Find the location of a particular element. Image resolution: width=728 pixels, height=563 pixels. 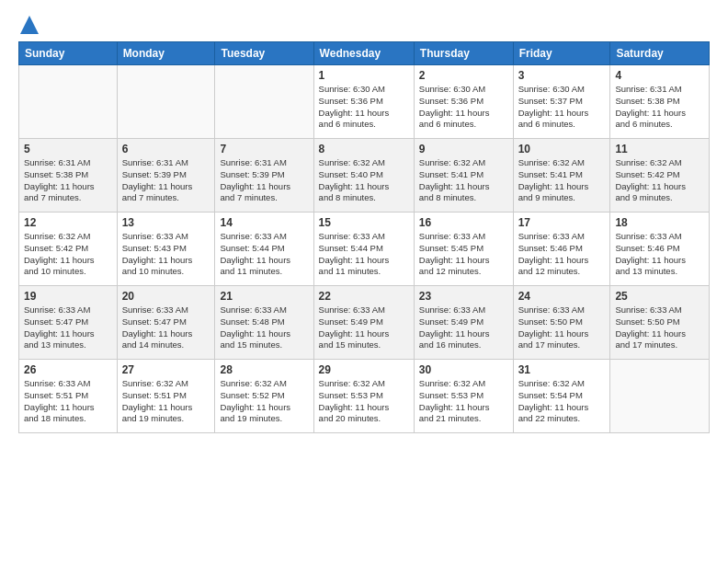

day-number: 2 is located at coordinates (463, 75).